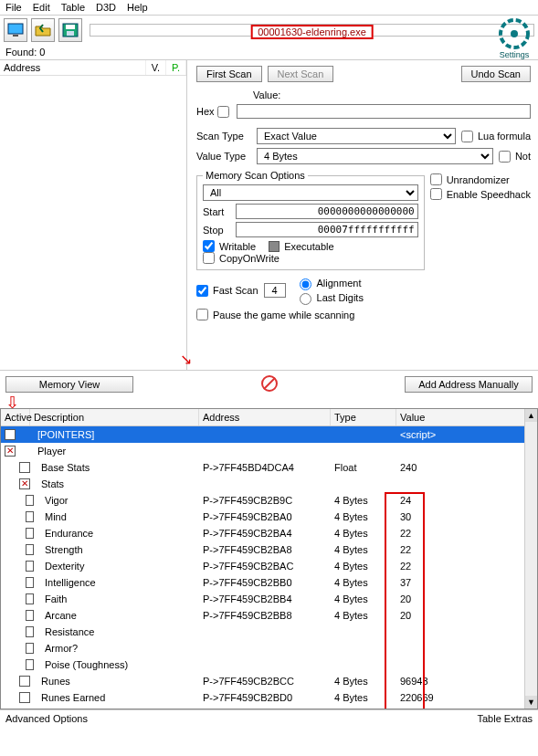 The height and width of the screenshot is (756, 538). Describe the element at coordinates (269, 698) in the screenshot. I see `table-row: Runes EarnedP->7FF459CB2BD04 Bytes220669` at that location.